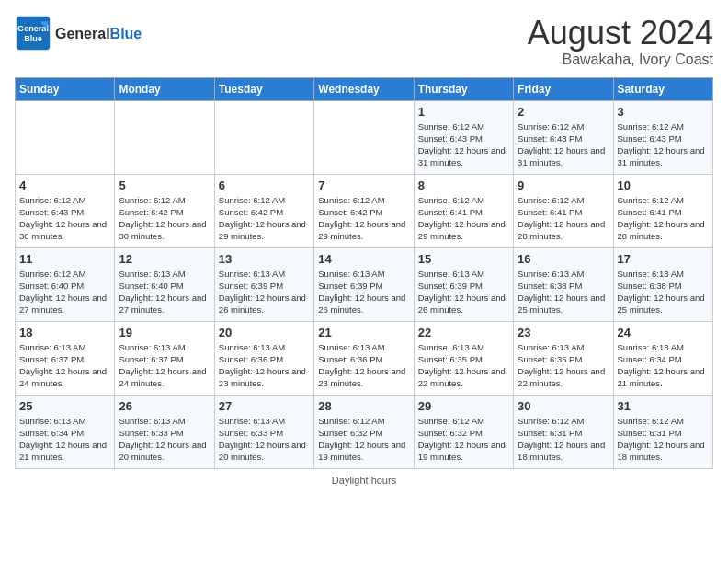 The height and width of the screenshot is (563, 728). Describe the element at coordinates (663, 88) in the screenshot. I see `day-header-saturday: Saturday` at that location.